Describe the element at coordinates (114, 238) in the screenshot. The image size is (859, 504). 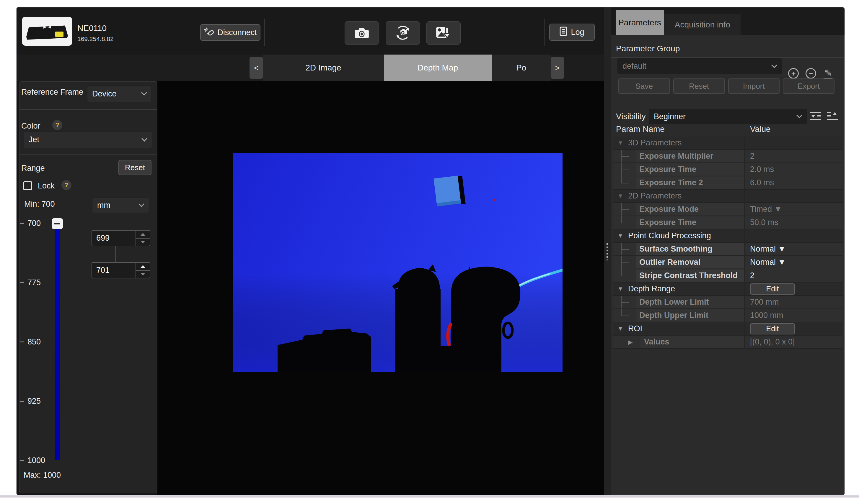
I see `range-lower-value: 699` at that location.